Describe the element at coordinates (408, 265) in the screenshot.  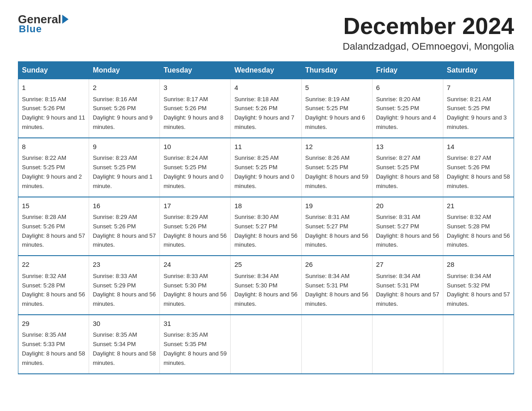
I see `day-number: 27` at that location.